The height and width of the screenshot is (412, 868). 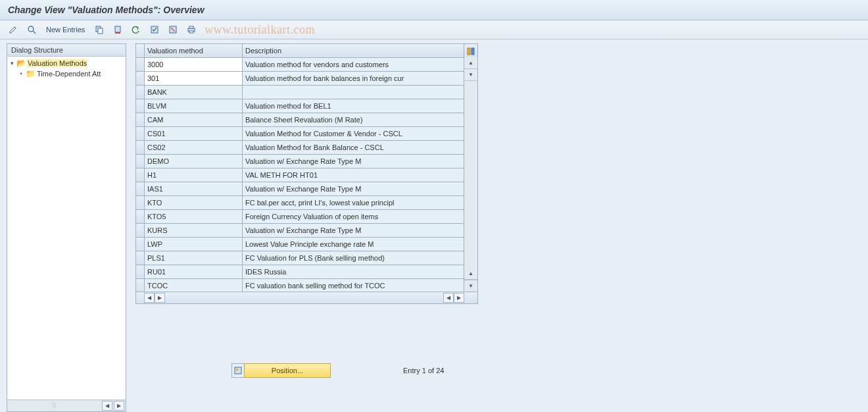 What do you see at coordinates (193, 64) in the screenshot?
I see `valuation-method-cell: 3000` at bounding box center [193, 64].